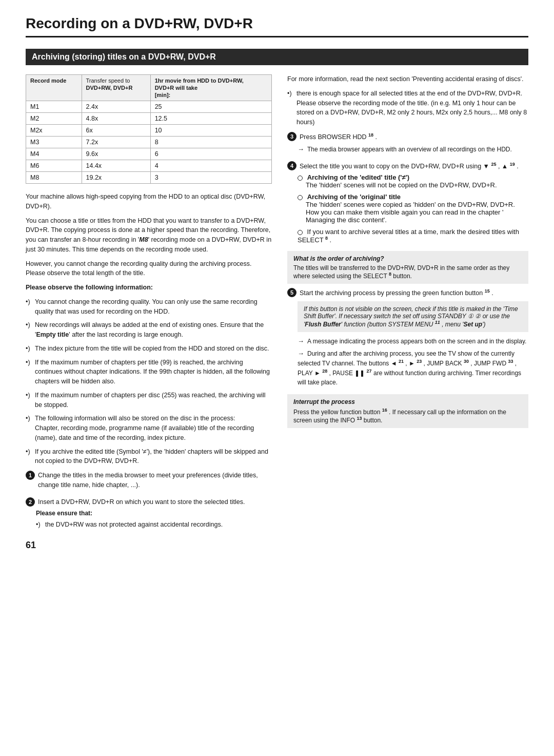 The height and width of the screenshot is (756, 554). What do you see at coordinates (408, 202) in the screenshot?
I see `step-4: 4 Select the title you want to copy on t…` at bounding box center [408, 202].